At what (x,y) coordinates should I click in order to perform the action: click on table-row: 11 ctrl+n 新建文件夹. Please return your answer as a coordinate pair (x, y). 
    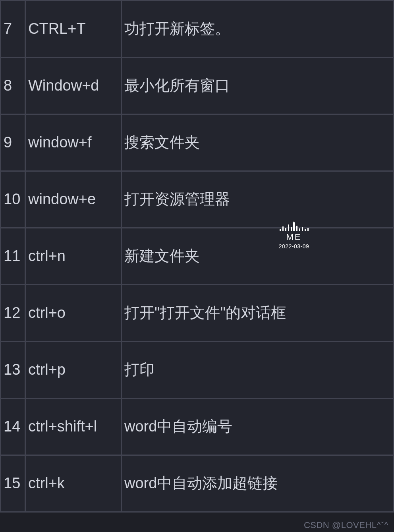
    Looking at the image, I should click on (197, 257).